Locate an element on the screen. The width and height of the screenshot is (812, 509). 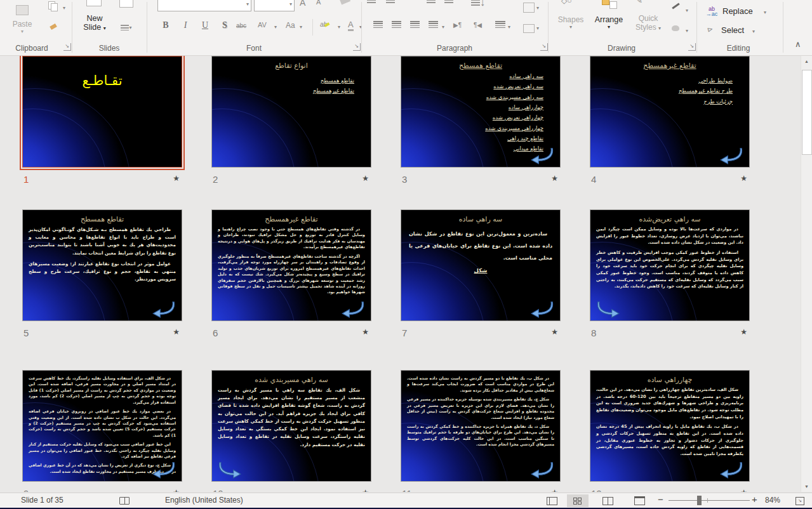
highlight-caret-icon: ▾ is located at coordinates (339, 27).